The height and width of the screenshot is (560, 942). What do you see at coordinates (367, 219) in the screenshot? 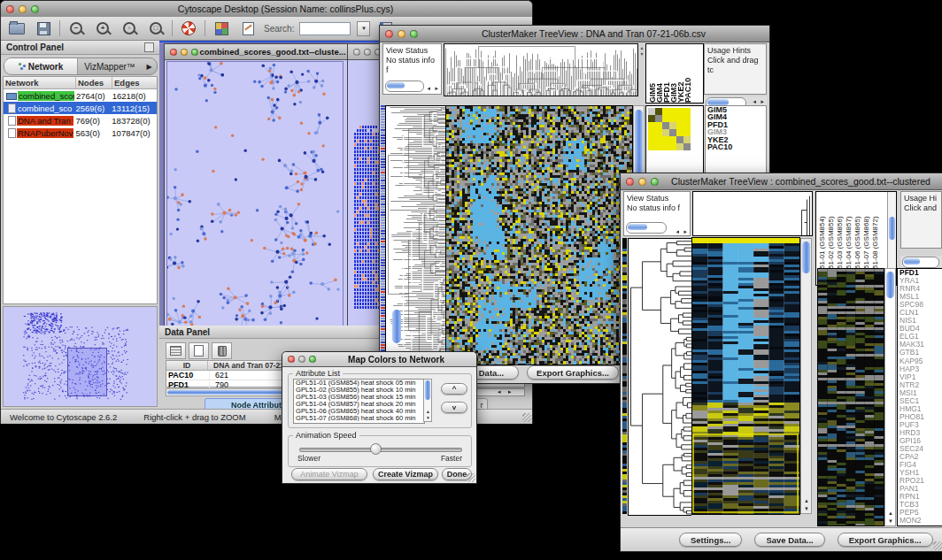
I see `adjacency-grid` at bounding box center [367, 219].